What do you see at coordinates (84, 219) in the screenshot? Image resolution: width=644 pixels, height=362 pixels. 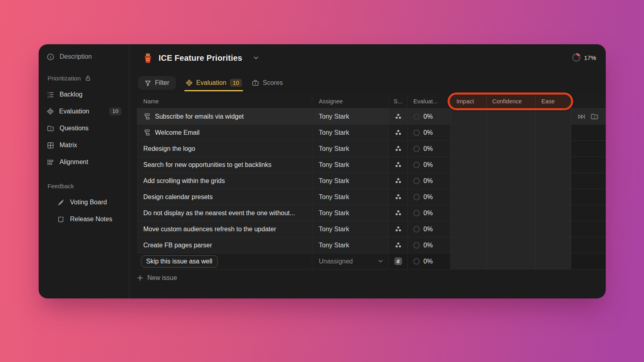 I see `sidebar-item-release-notes: Release Notes` at bounding box center [84, 219].